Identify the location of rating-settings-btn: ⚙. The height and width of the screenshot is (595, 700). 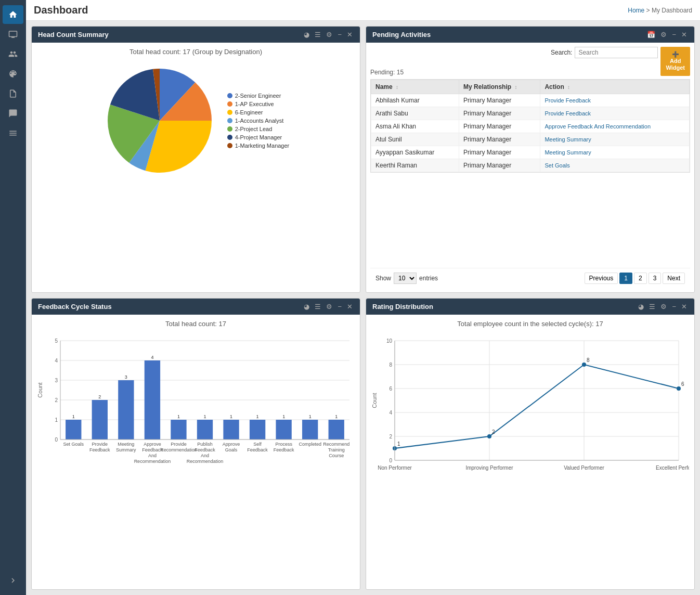
(664, 307).